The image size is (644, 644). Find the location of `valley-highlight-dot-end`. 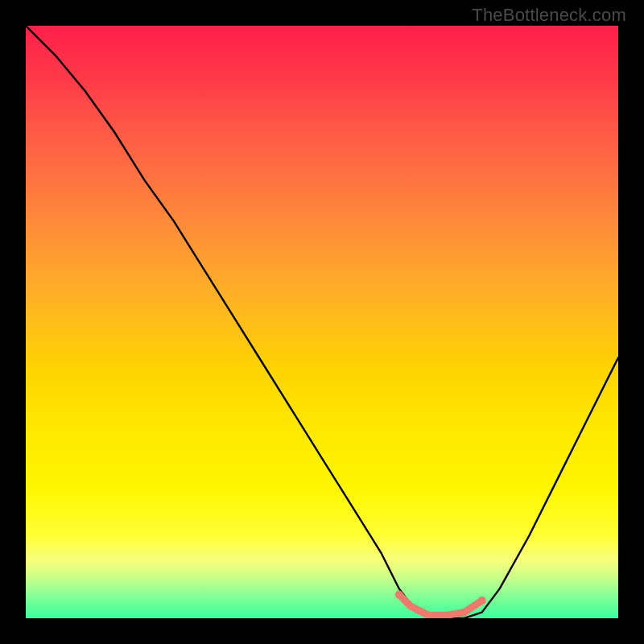

valley-highlight-dot-end is located at coordinates (482, 601).